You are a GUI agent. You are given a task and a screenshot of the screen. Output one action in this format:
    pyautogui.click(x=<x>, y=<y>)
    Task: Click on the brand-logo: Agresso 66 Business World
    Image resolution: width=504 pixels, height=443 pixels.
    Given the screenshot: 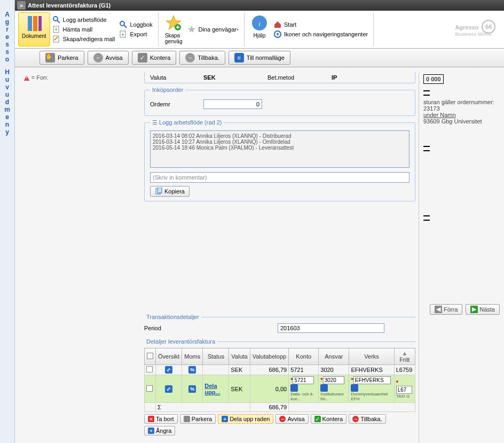 What is the action you would take?
    pyautogui.click(x=475, y=29)
    